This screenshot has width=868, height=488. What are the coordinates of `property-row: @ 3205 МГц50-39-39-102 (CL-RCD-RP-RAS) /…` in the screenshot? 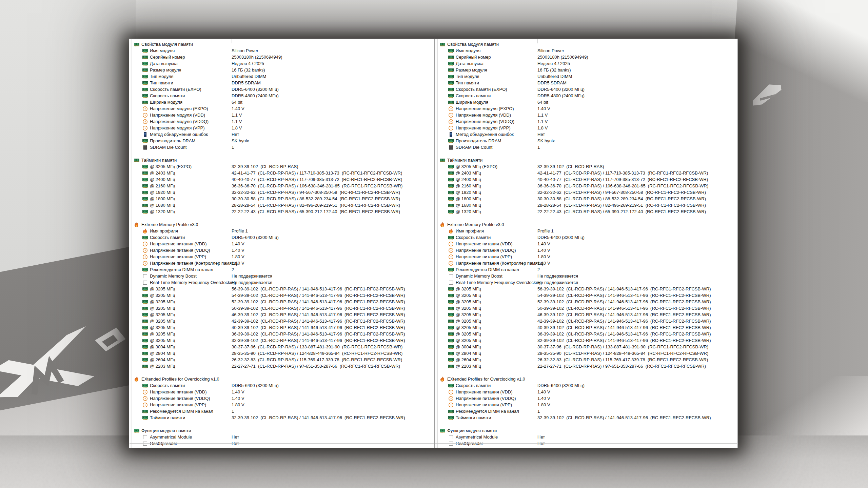 It's located at (283, 308).